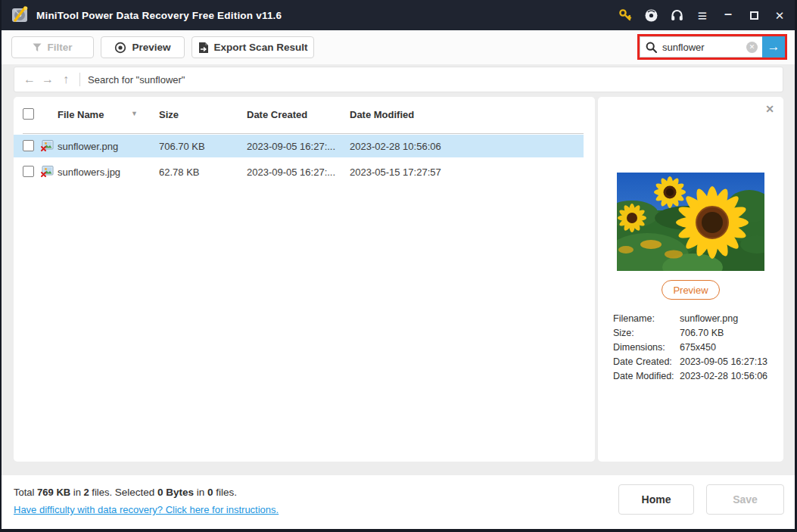 This screenshot has height=532, width=797. What do you see at coordinates (398, 15) in the screenshot?
I see `title-bar: MiniTool Power Data Recovery Free Editio…` at bounding box center [398, 15].